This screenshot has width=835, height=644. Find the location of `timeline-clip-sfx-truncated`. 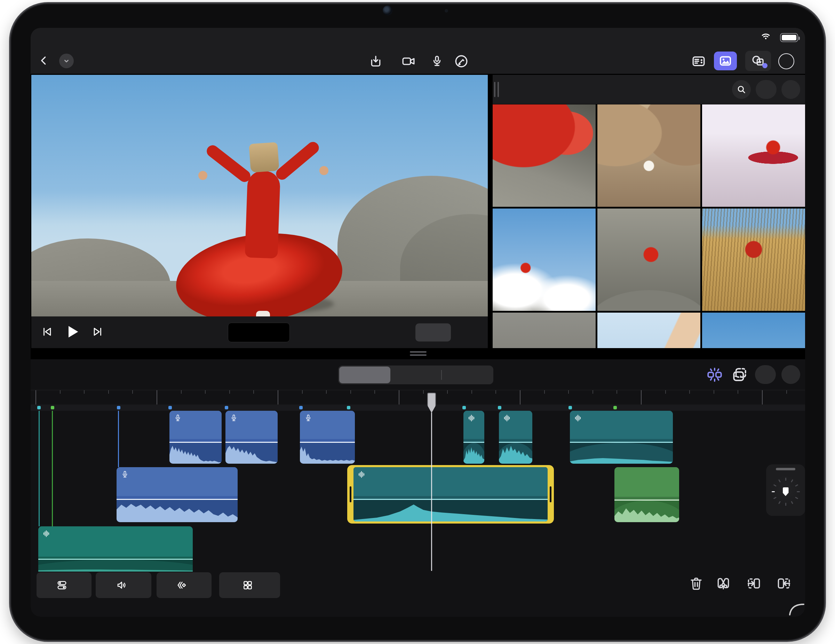

timeline-clip-sfx-truncated is located at coordinates (474, 437).